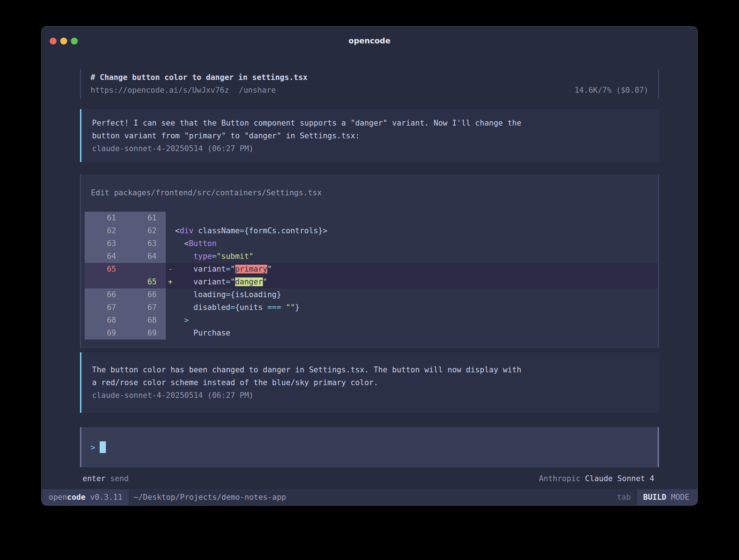 Image resolution: width=739 pixels, height=560 pixels. I want to click on chat-input: >, so click(370, 447).